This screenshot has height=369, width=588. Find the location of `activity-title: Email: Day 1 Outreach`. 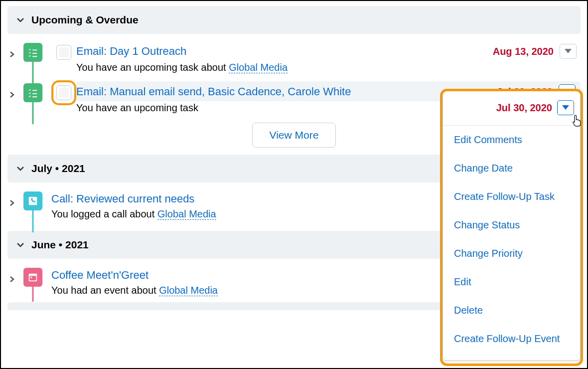

activity-title: Email: Day 1 Outreach is located at coordinates (132, 51).